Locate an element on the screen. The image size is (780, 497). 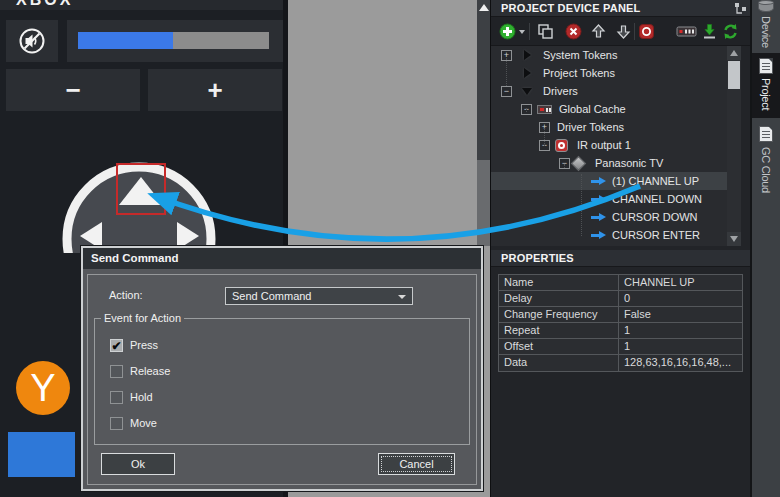
properties-title: PROPERTIES is located at coordinates (538, 258).